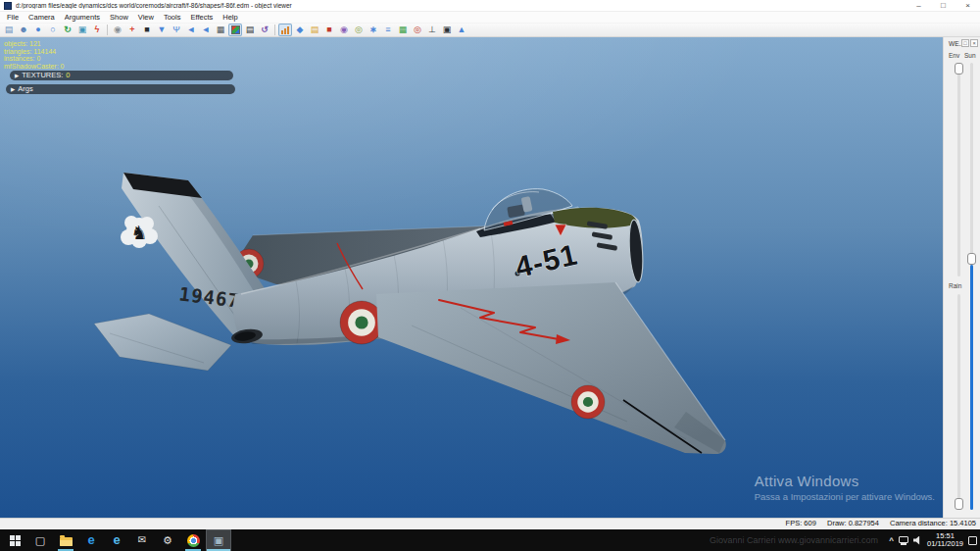 The width and height of the screenshot is (980, 551). I want to click on particles-button: ∗, so click(373, 29).